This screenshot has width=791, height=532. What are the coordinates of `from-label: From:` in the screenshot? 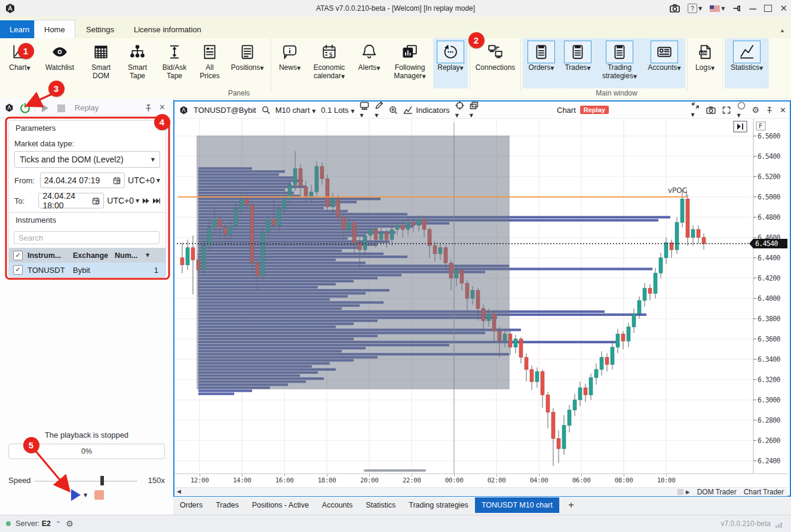 It's located at (26, 180).